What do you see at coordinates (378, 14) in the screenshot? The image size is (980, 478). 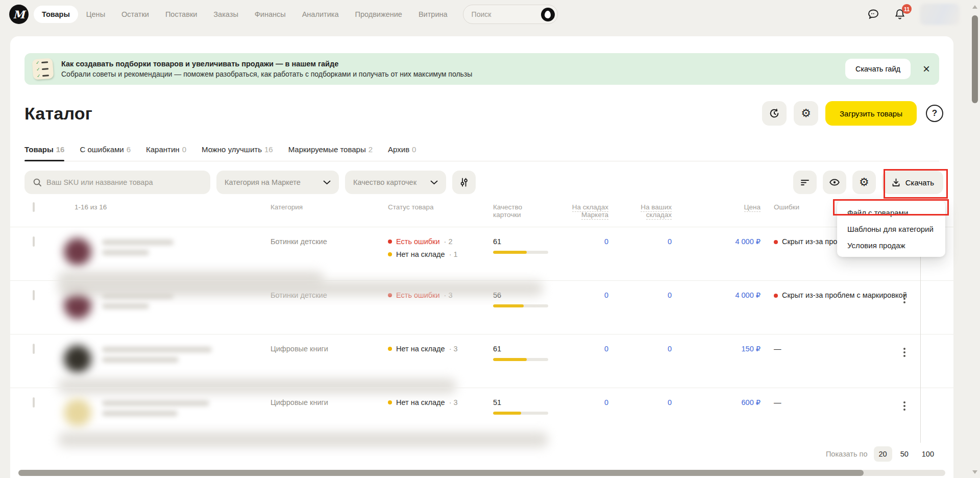 I see `topnav-item-продвижение: Продвижение` at bounding box center [378, 14].